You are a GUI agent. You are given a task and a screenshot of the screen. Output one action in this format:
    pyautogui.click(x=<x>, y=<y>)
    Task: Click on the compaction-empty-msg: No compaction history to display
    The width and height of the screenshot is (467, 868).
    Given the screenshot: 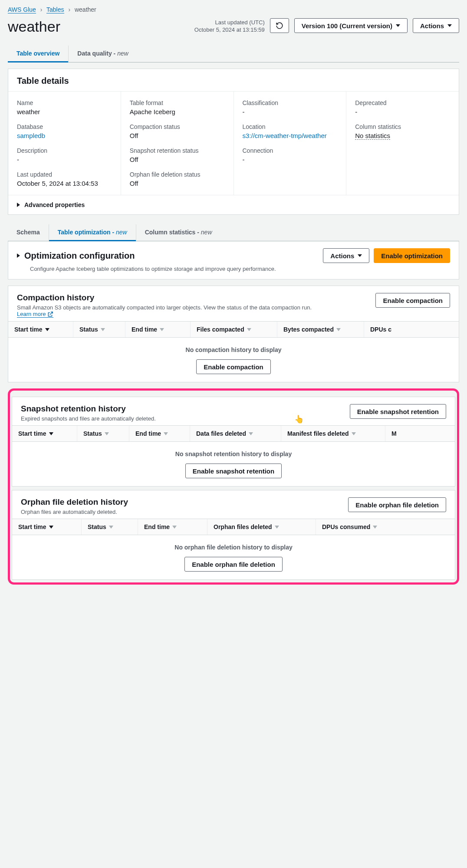 What is the action you would take?
    pyautogui.click(x=234, y=349)
    